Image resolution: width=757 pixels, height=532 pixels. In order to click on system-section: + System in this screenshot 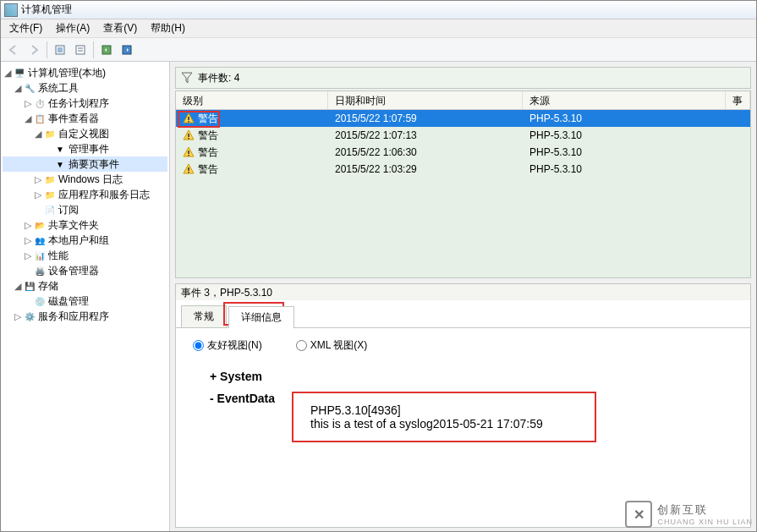, I will do `click(472, 376)`.